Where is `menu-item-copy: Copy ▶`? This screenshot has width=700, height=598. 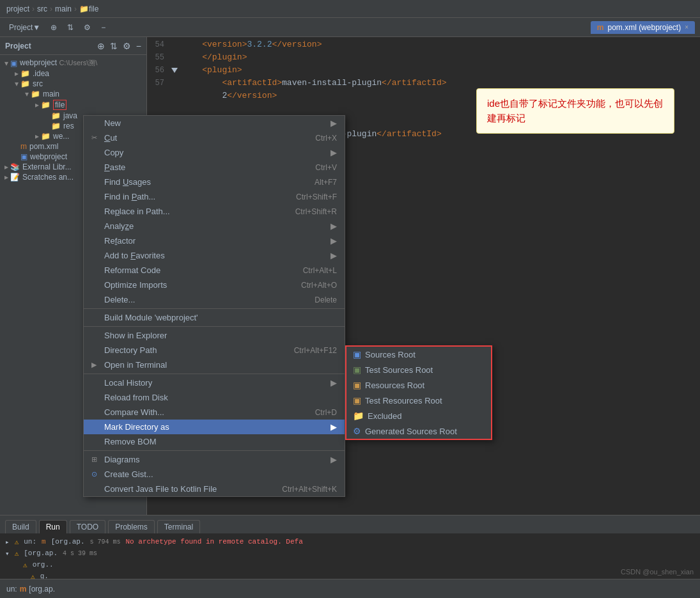 menu-item-copy: Copy ▶ is located at coordinates (214, 152).